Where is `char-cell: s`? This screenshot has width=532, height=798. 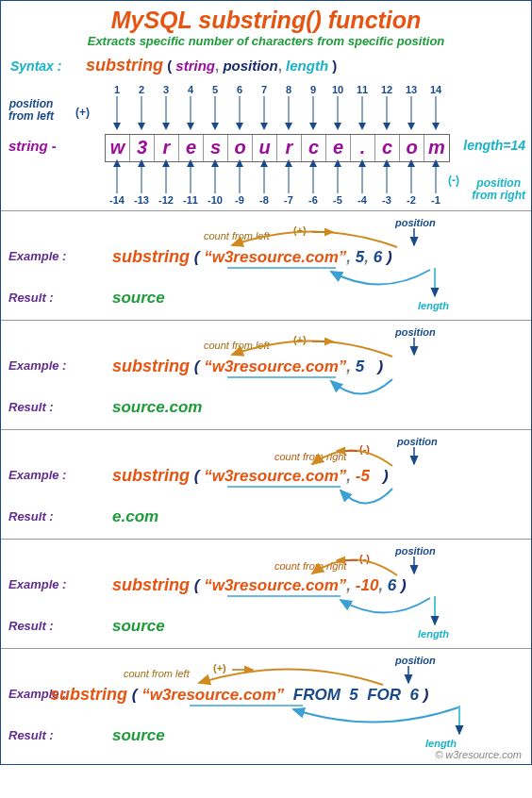
char-cell: s is located at coordinates (216, 148).